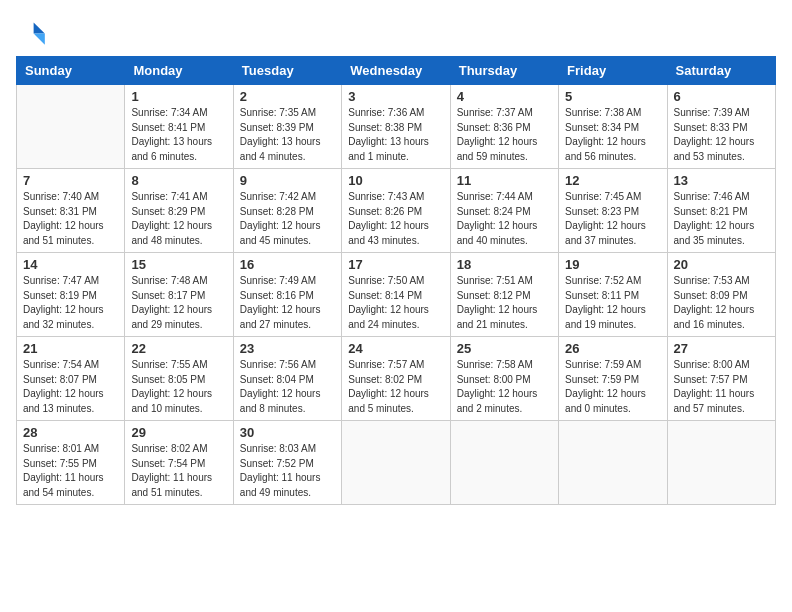  Describe the element at coordinates (396, 463) in the screenshot. I see `calendar-week-row: 28Sunrise: 8:01 AM Sunset: 7:55 PM Dayli…` at that location.